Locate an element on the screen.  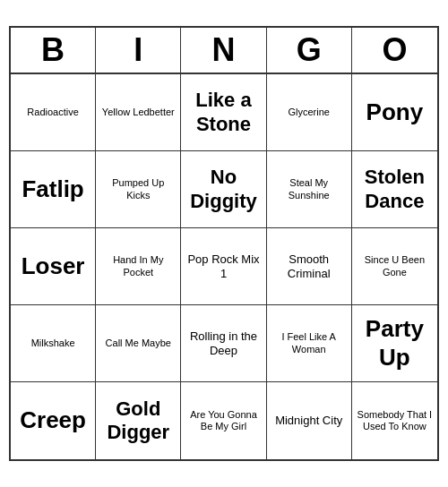
cell-text: Are You Gonna Be My Girl is located at coordinates (223, 421).